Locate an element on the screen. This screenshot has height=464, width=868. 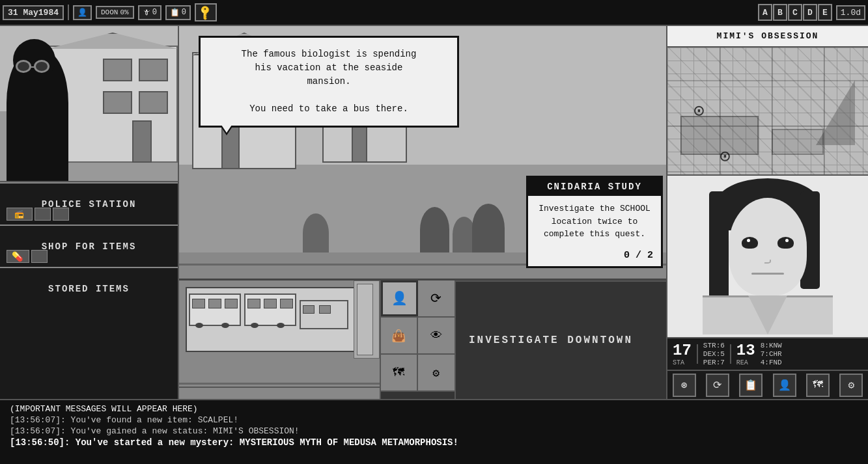
stat2-icon: 📋 is located at coordinates (175, 13).